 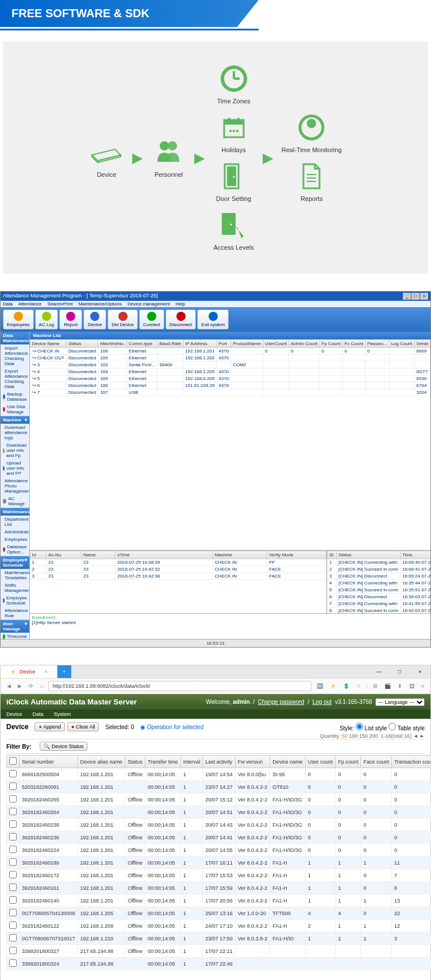 I want to click on table-row: 3929182460238192.168.1.201Offline00:00;1…, so click(x=220, y=825).